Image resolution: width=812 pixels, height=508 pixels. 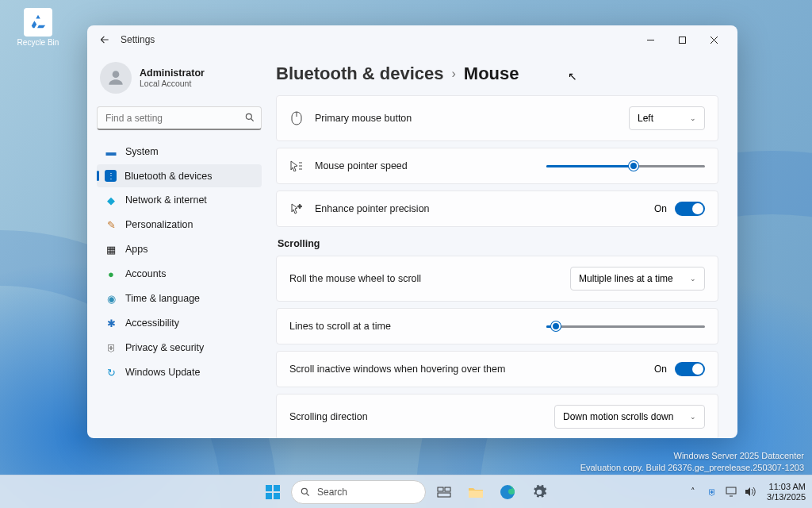 What do you see at coordinates (111, 372) in the screenshot?
I see `update-icon: ↻` at bounding box center [111, 372].